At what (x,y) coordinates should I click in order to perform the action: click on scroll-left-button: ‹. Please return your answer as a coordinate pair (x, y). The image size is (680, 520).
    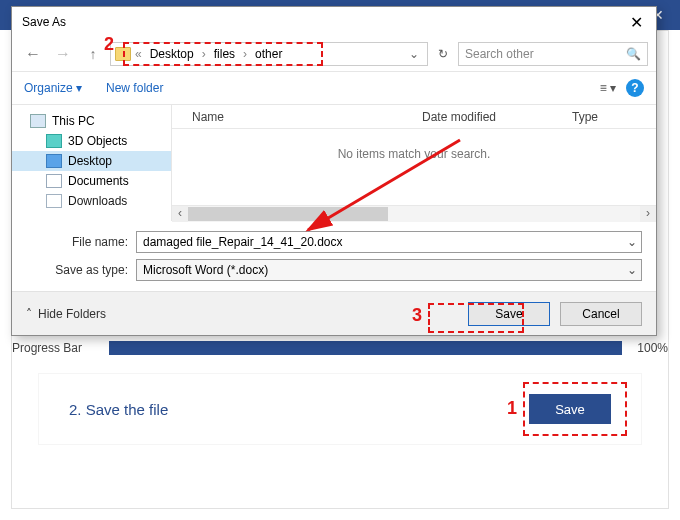
    Looking at the image, I should click on (180, 214).